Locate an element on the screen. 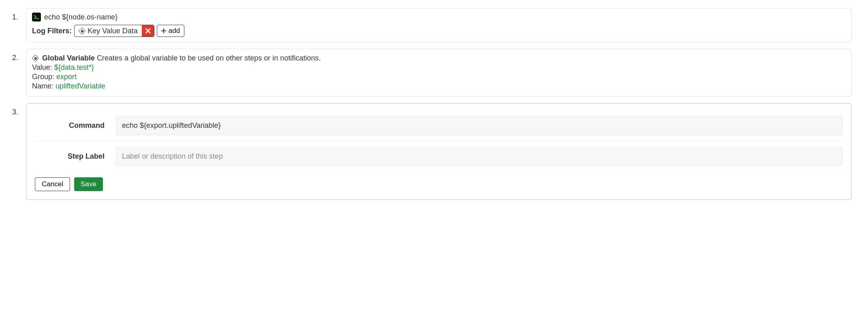 This screenshot has width=868, height=336. add-filter-button: add is located at coordinates (171, 31).